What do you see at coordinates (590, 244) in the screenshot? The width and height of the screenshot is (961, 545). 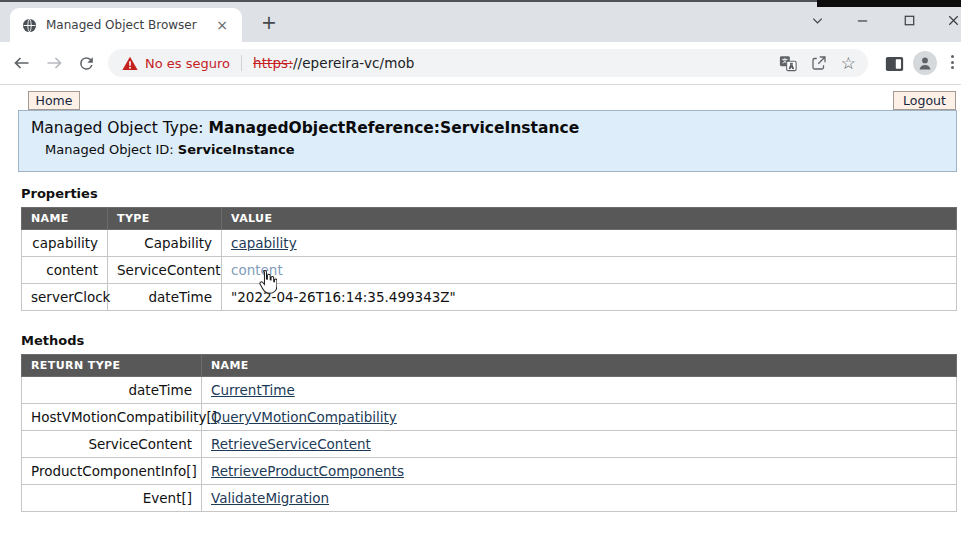 I see `property-value-cell: capability` at bounding box center [590, 244].